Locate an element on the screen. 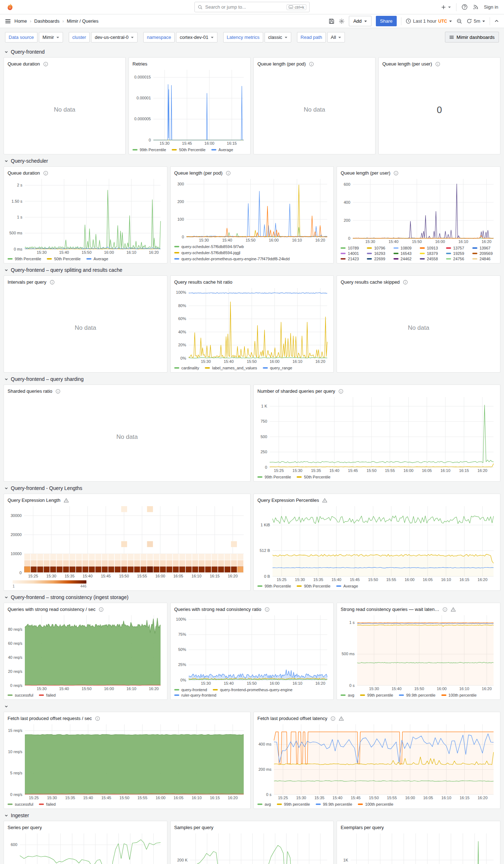 This screenshot has height=864, width=504. panel-header: Queue length (per user) is located at coordinates (418, 173).